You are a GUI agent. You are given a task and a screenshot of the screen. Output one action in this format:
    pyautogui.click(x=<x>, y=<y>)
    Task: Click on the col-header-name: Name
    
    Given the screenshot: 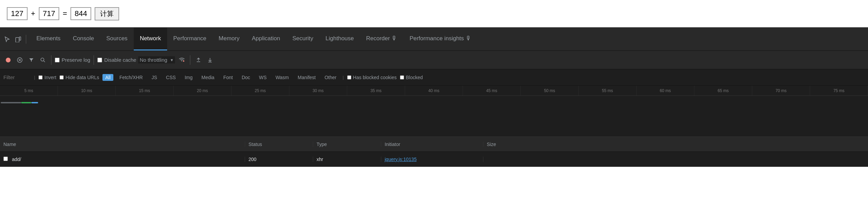 What is the action you would take?
    pyautogui.click(x=123, y=144)
    